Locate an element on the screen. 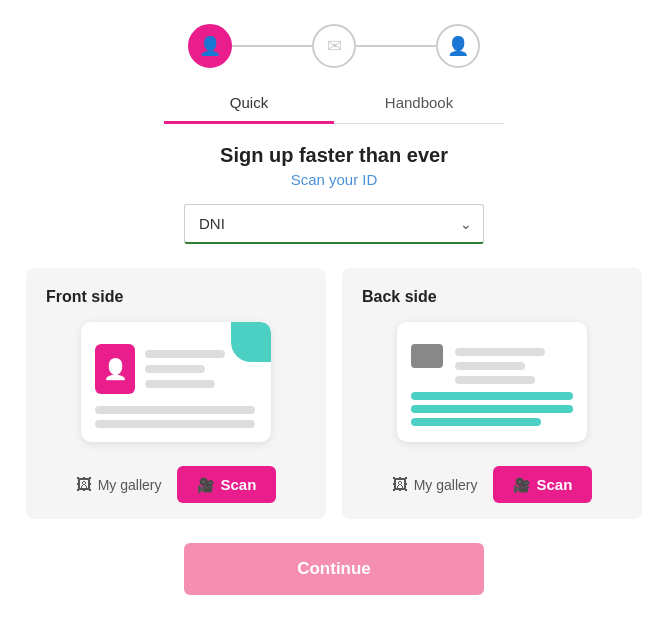 The image size is (668, 638). email-icon: ✉ is located at coordinates (334, 46).